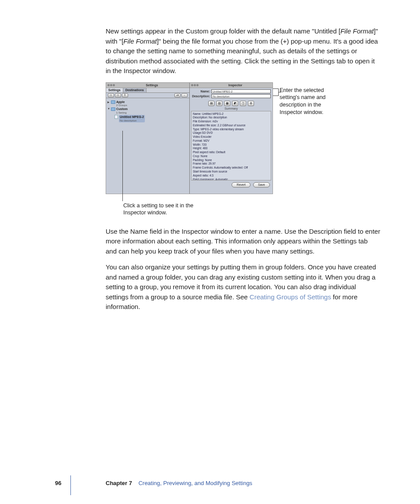 The width and height of the screenshot is (420, 504). What do you see at coordinates (148, 104) in the screenshot?
I see `tree-row-apple: ▶ Apple 2 Groups` at bounding box center [148, 104].